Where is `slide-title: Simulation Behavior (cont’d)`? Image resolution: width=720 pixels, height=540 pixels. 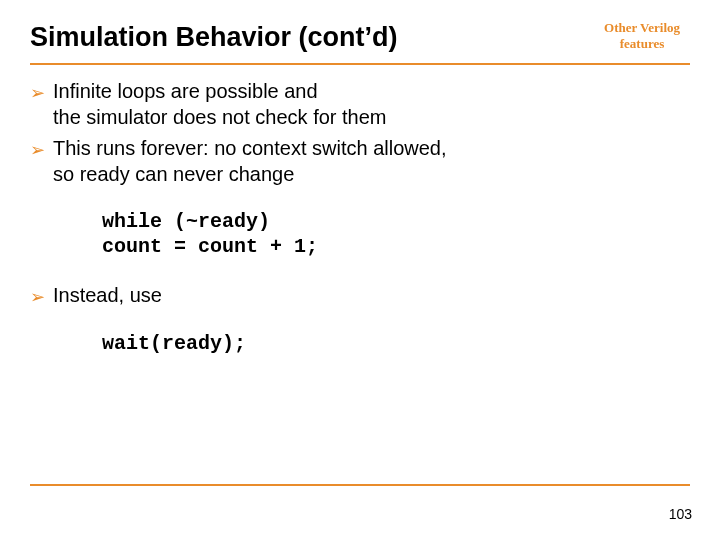 slide-title: Simulation Behavior (cont’d) is located at coordinates (214, 38).